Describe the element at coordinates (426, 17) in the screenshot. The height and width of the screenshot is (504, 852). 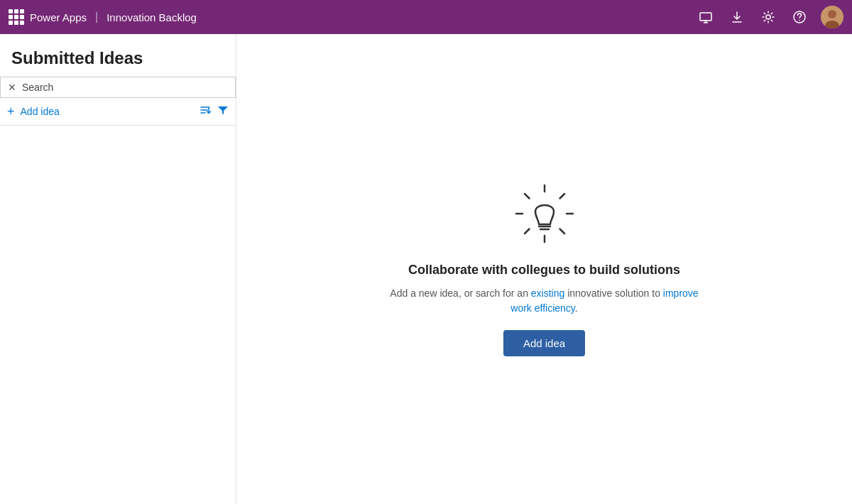
I see `top-navigation: Power Apps | Innovation Backlog` at that location.